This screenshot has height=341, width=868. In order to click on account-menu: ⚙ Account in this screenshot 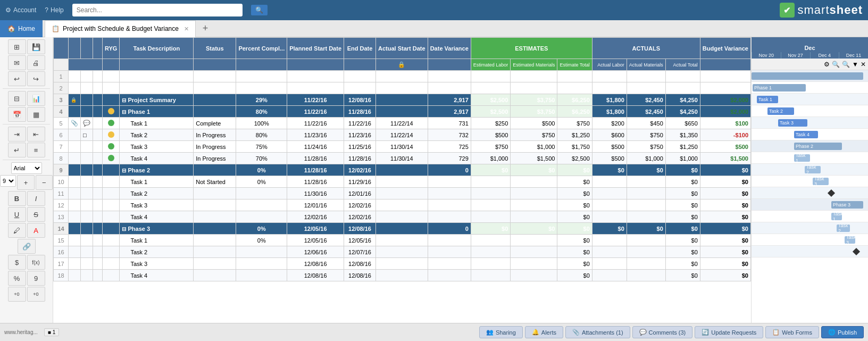, I will do `click(21, 10)`.